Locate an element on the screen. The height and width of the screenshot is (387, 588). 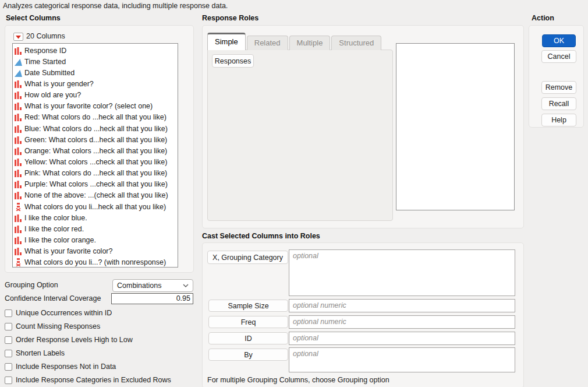
response-roles-tabbar: SimpleRelatedMultipleStructured is located at coordinates (295, 42).